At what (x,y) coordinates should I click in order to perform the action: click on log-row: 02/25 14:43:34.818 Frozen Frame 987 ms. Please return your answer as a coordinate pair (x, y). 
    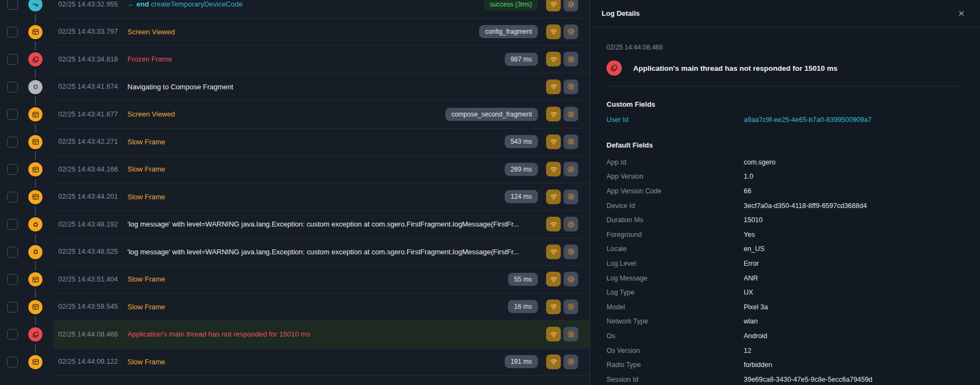
    Looking at the image, I should click on (321, 60).